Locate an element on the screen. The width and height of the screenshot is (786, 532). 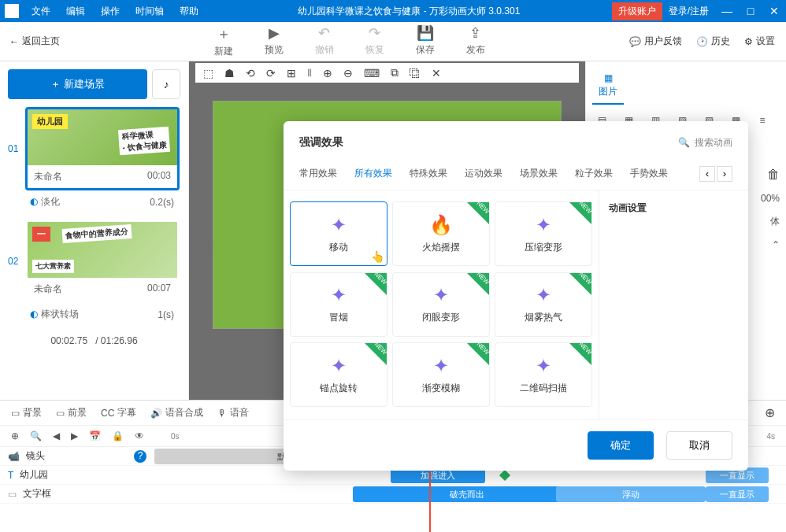
search-box: 🔍搜索动画 is located at coordinates (706, 142).